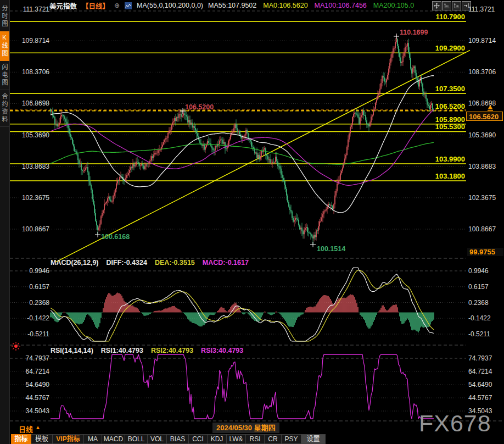 This screenshot has height=444, width=504. I want to click on symbol-title: 美元指数, so click(63, 5).